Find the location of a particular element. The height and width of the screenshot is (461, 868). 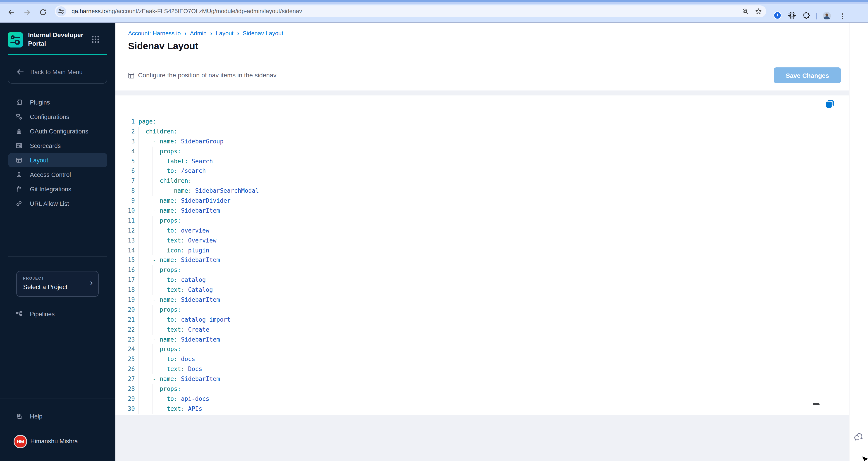

copy-icon is located at coordinates (830, 104).